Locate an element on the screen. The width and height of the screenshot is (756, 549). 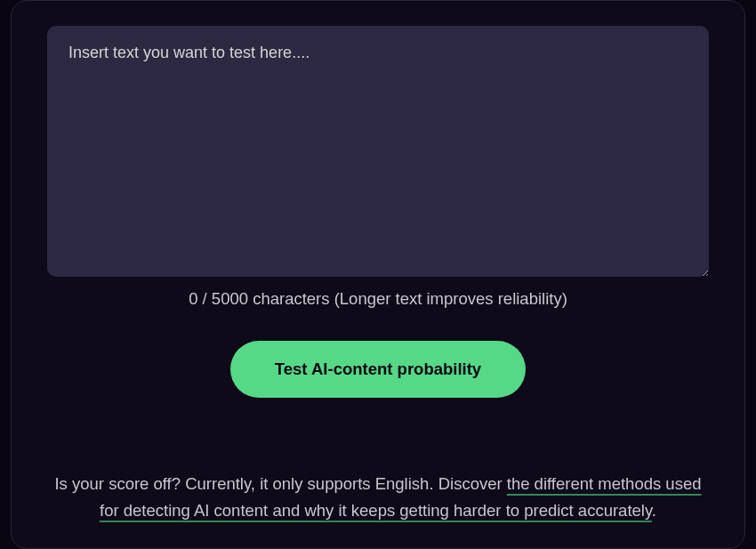
footer-prefix: Is your score off? Currently, it only su… is located at coordinates (280, 484).